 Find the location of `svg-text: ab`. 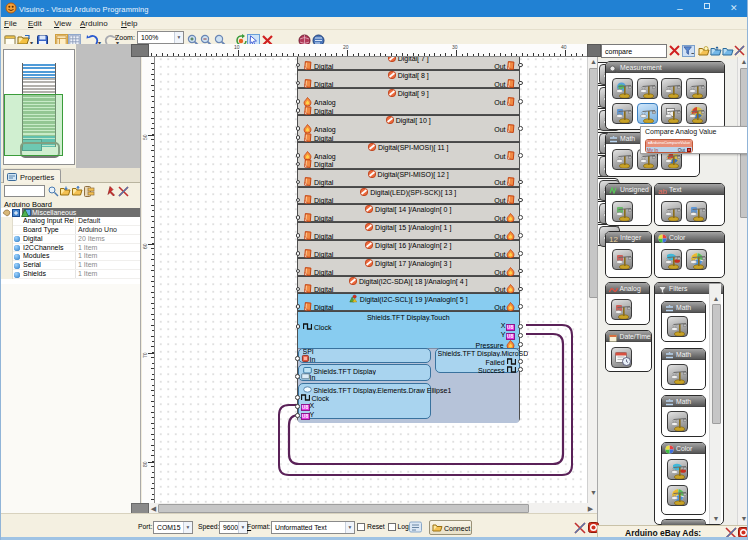

svg-text: ab is located at coordinates (662, 191).